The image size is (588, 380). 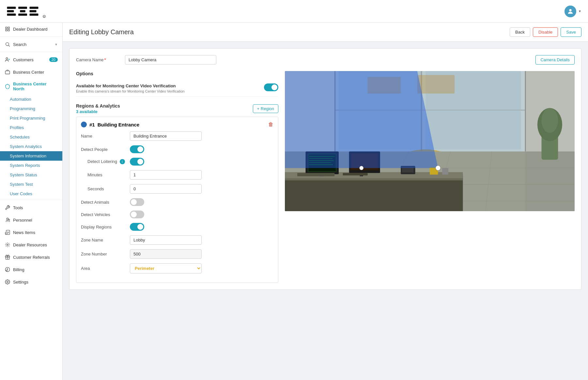 I want to click on submenu-item-system-analytics: System Analytics, so click(x=31, y=147).